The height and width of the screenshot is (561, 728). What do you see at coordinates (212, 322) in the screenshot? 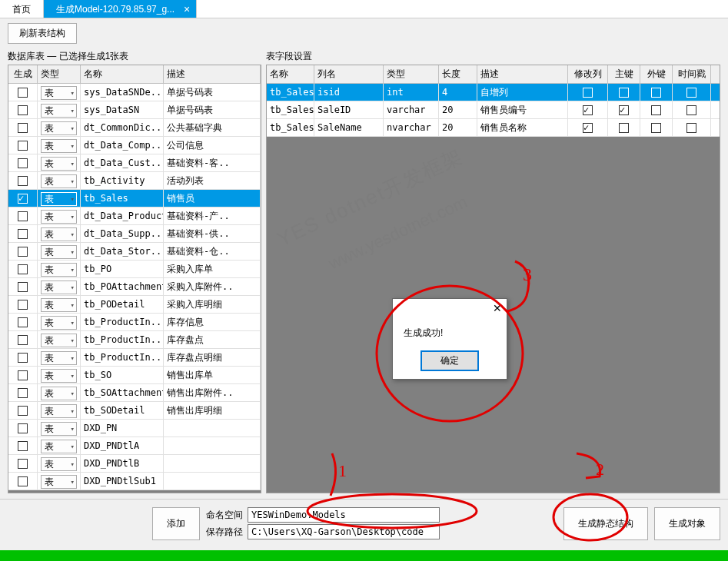
I see `table-desc: 库存信息` at bounding box center [212, 322].